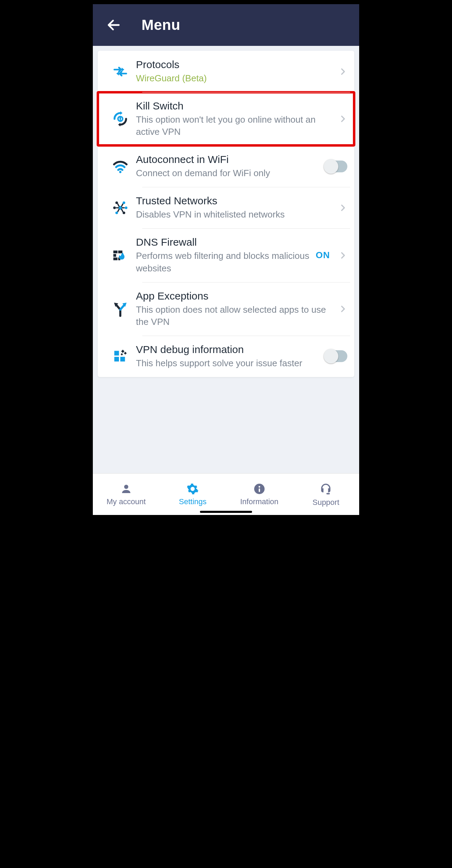  I want to click on debug-toggle, so click(336, 356).